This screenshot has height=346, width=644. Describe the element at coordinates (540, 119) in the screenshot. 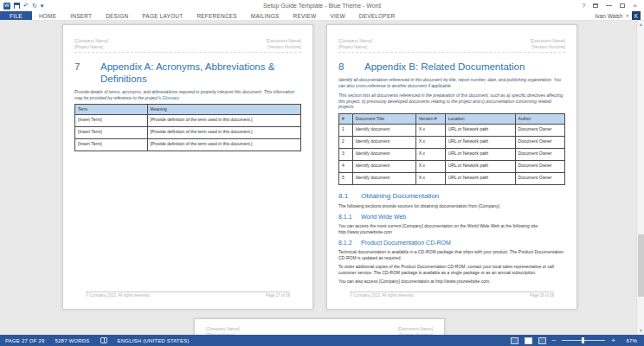

I see `column-header-author: Author` at that location.